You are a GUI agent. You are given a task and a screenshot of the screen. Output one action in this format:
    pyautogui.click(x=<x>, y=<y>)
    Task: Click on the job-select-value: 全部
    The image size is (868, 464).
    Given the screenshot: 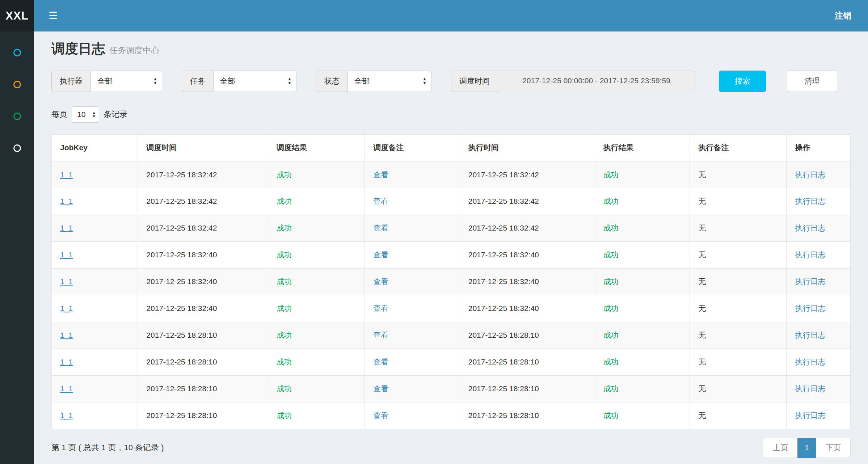 What is the action you would take?
    pyautogui.click(x=224, y=81)
    